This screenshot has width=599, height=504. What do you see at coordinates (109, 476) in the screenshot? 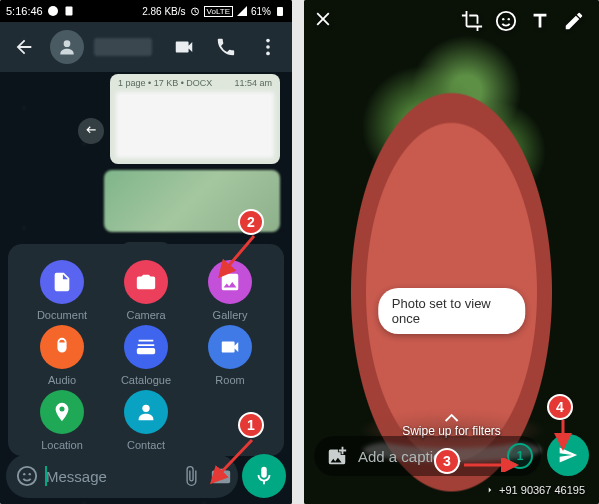
I see `message-input: Message` at bounding box center [109, 476].